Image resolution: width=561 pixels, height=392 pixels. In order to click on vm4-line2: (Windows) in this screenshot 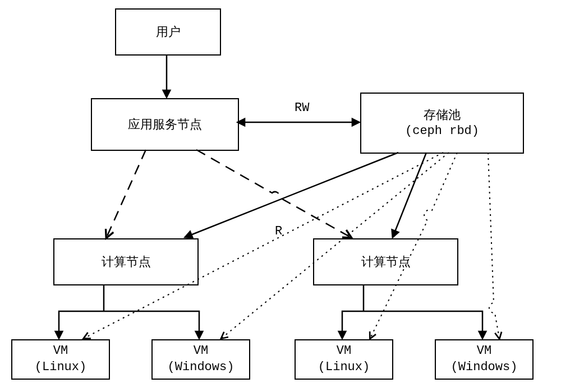, I will do `click(485, 368)`.